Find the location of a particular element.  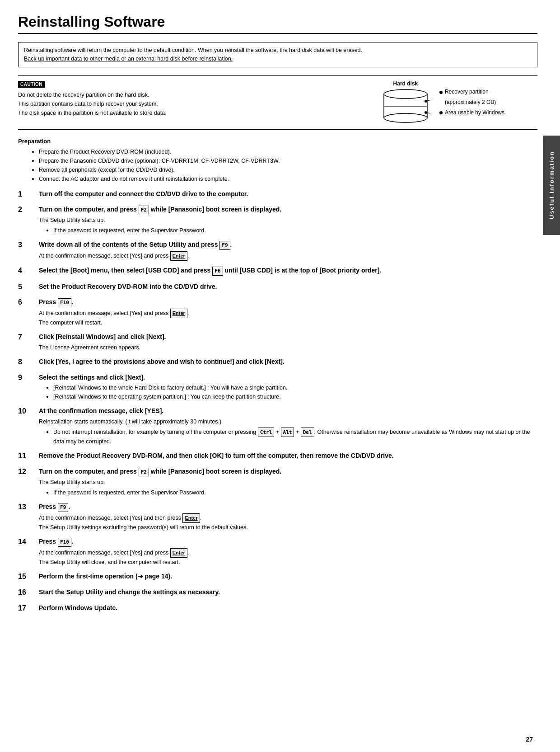

step-12-number: 12 is located at coordinates (24, 472).